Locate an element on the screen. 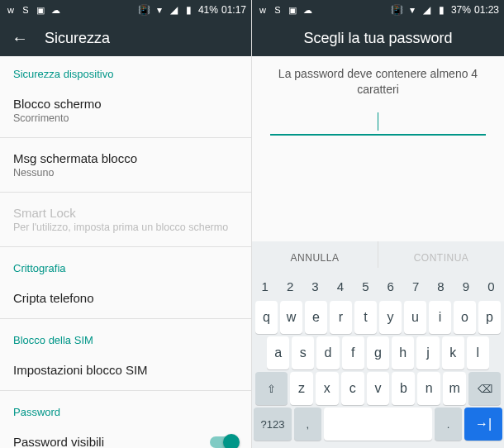 The width and height of the screenshot is (504, 448). key-8: 8 is located at coordinates (441, 286).